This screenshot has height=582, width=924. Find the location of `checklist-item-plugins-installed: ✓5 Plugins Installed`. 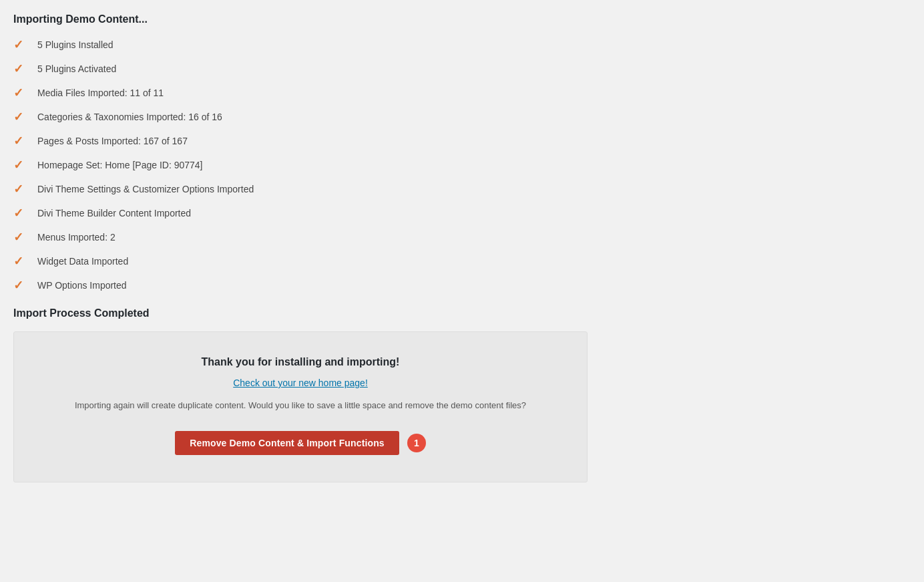

checklist-item-plugins-installed: ✓5 Plugins Installed is located at coordinates (462, 45).